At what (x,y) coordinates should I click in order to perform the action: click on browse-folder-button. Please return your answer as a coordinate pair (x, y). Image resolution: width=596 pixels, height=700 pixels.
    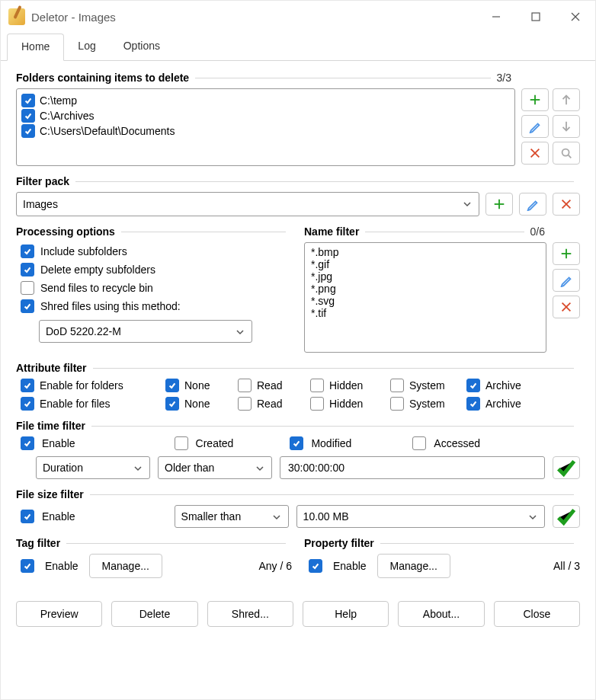
    Looking at the image, I should click on (566, 153).